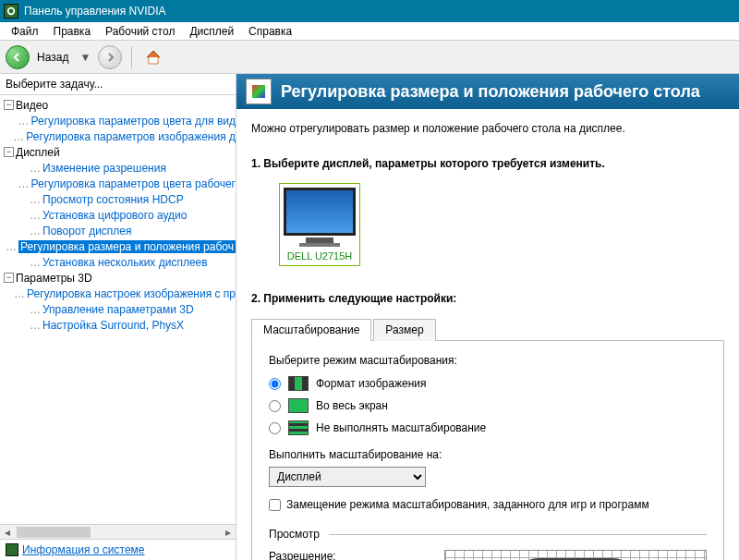 Image resolution: width=739 pixels, height=560 pixels. Describe the element at coordinates (115, 215) in the screenshot. I see `tree-item: Установка цифрового аудио` at that location.